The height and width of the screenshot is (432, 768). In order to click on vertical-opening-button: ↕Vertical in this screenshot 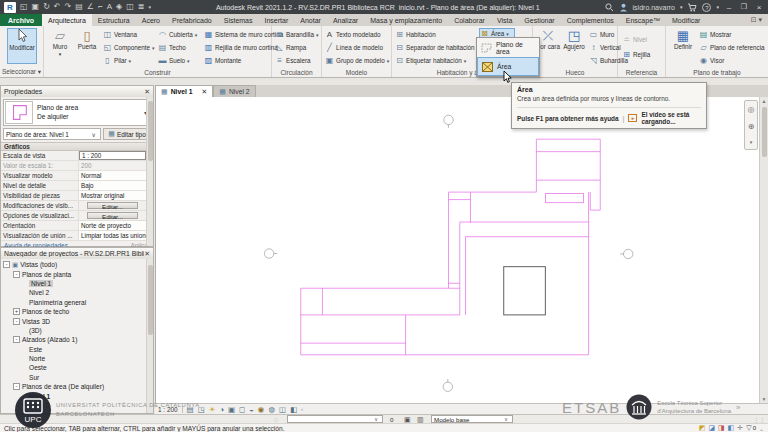, I will do `click(603, 48)`.